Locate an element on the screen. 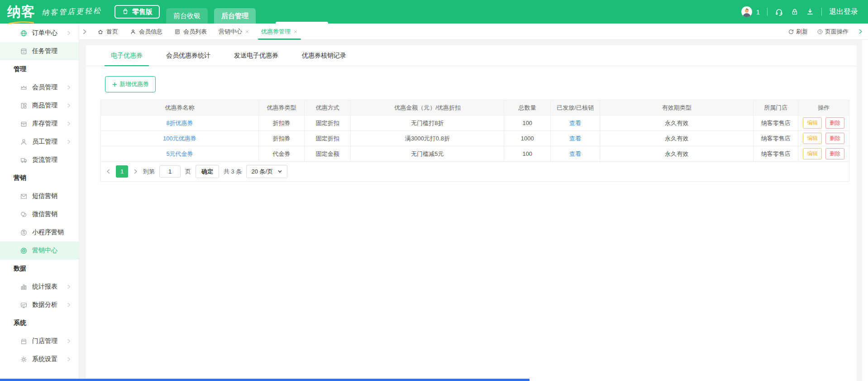 This screenshot has height=381, width=868. header-nav-cashier: 前台收银 is located at coordinates (187, 16).